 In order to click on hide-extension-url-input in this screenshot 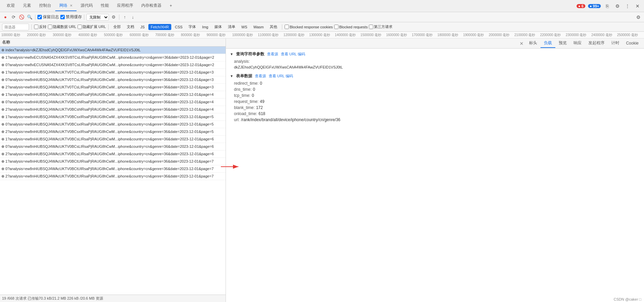, I will do `click(80, 27)`.